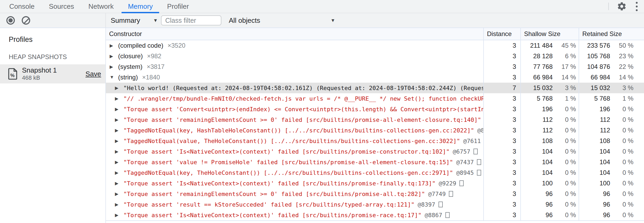 This screenshot has height=223, width=644. What do you see at coordinates (134, 21) in the screenshot?
I see `perspective-select: Summary ▼` at bounding box center [134, 21].